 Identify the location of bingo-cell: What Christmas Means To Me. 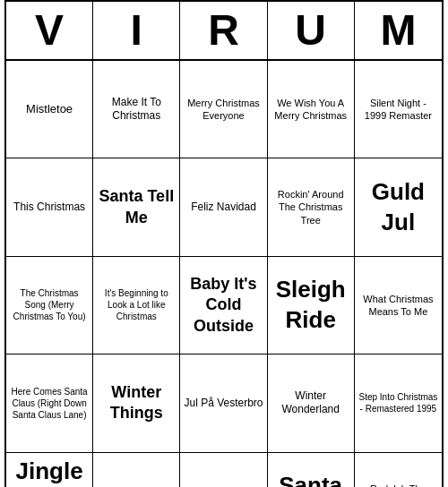
(398, 306).